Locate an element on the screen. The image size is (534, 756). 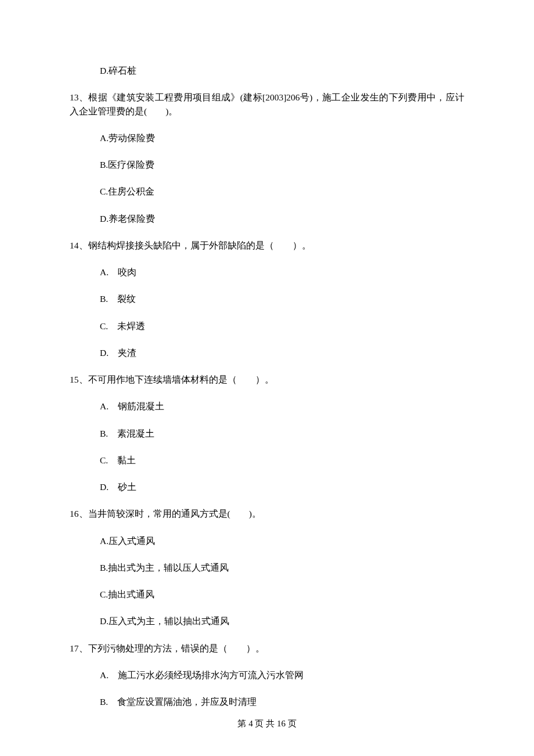
q14-option-d: D. 夹渣 is located at coordinates (267, 353).